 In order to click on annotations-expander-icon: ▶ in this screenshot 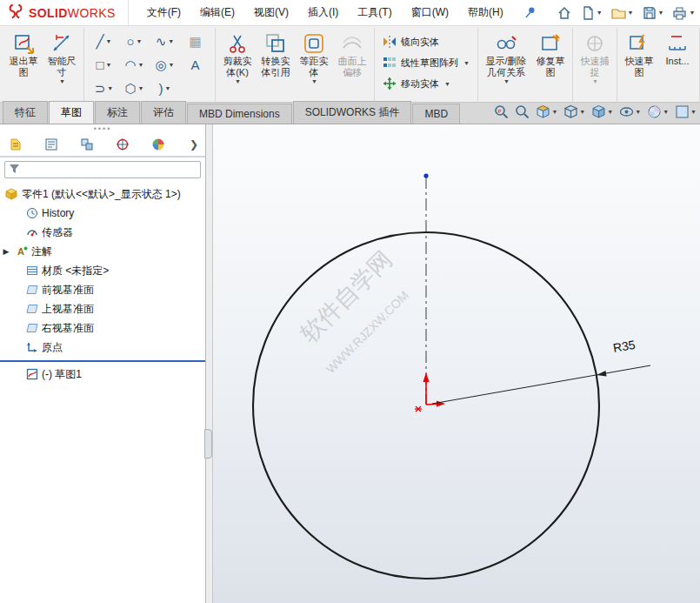, I will do `click(6, 251)`.